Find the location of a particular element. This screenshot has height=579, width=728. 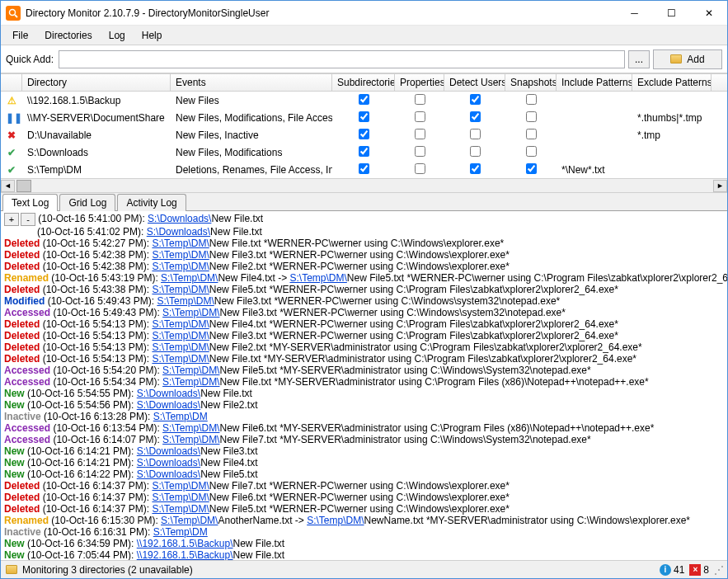

expand-button: + is located at coordinates (12, 219).